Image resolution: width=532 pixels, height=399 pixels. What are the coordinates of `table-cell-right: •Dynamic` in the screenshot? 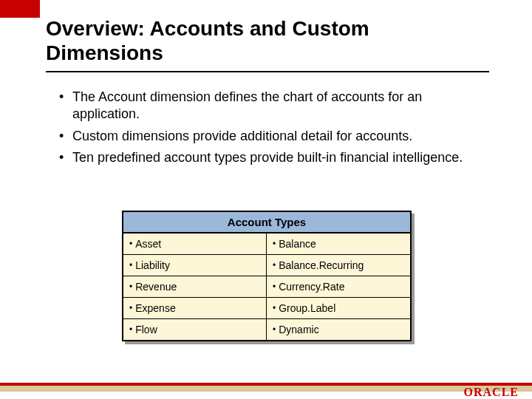 It's located at (338, 330).